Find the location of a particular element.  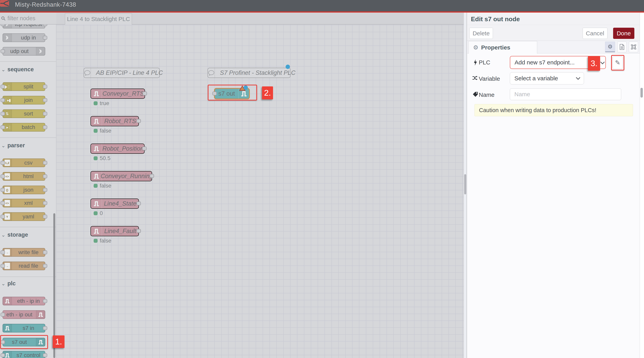

palette-item-udp-in: udp in is located at coordinates (24, 38).